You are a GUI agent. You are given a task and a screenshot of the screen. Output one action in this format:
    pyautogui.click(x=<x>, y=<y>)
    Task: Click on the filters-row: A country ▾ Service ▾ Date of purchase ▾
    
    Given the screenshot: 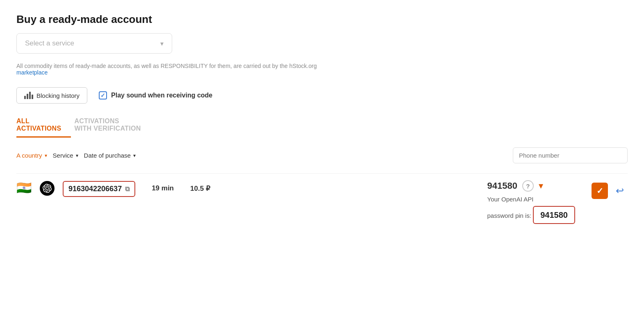 What is the action you would take?
    pyautogui.click(x=322, y=156)
    